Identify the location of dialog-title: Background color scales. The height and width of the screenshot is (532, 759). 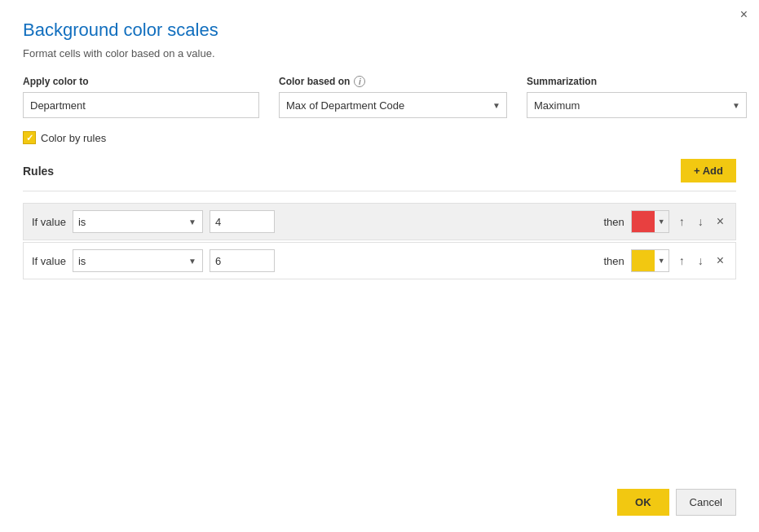
(380, 30).